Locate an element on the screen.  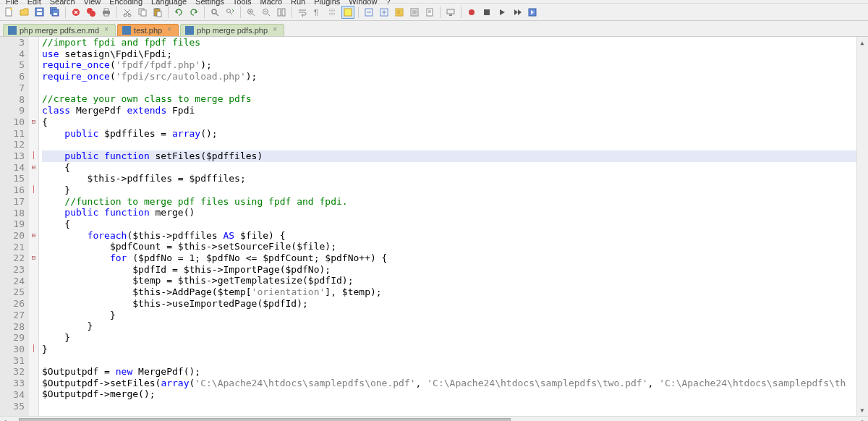
horizontal-scrollbar: ◄ ► is located at coordinates (434, 418).